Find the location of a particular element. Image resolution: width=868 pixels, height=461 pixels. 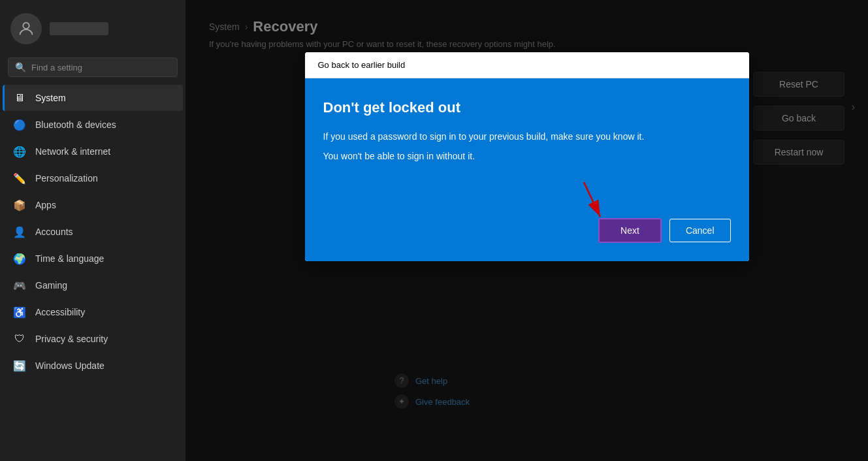

sidebar-item-windowsupdate: 🔄 Windows Update is located at coordinates (93, 366).